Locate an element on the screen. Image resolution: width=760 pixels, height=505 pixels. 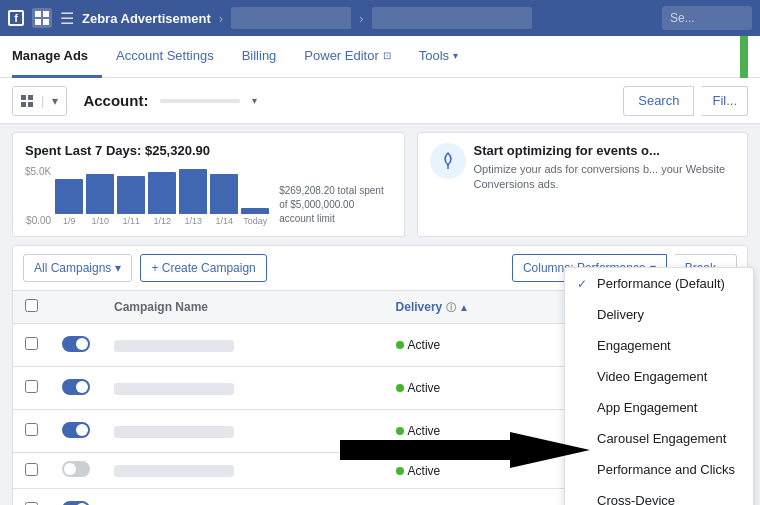
nav-account-settings: Account Settings is located at coordinates (165, 57).